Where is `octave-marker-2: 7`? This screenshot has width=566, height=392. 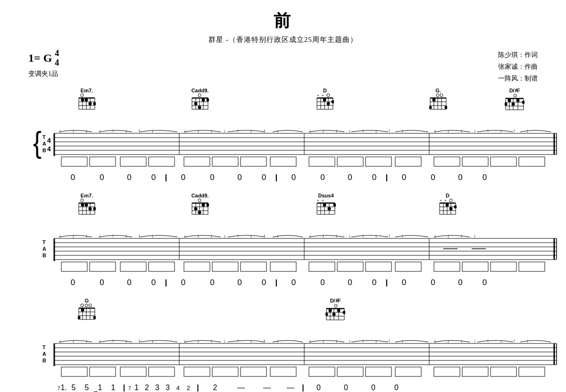
octave-marker-2: 7 is located at coordinates (130, 388).